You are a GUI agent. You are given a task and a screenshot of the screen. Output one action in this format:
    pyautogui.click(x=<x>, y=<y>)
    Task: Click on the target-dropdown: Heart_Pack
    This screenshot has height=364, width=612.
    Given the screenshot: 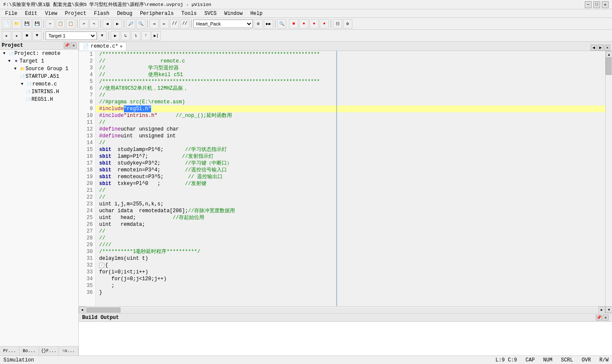 What is the action you would take?
    pyautogui.click(x=223, y=24)
    